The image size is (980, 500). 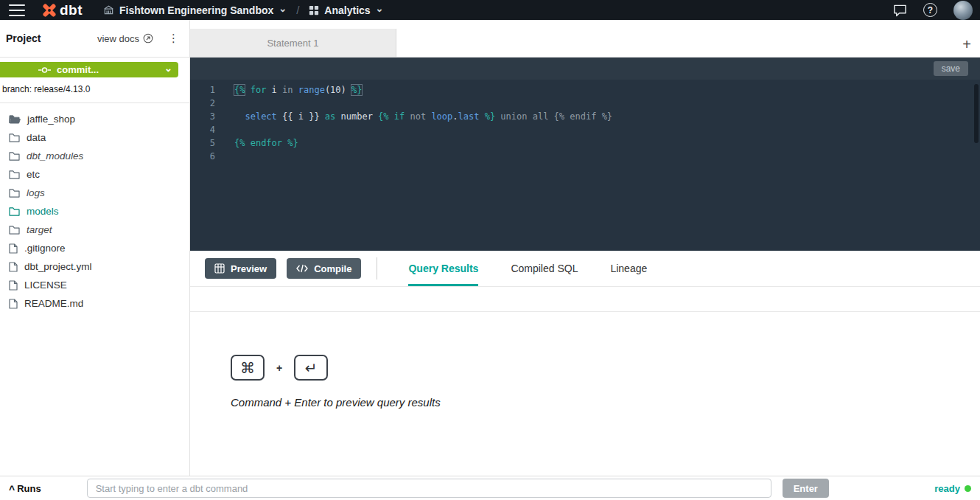 I want to click on top-bar: dbt Fishtown Engineering Sandbox ⌄ / Ana…, so click(x=490, y=10).